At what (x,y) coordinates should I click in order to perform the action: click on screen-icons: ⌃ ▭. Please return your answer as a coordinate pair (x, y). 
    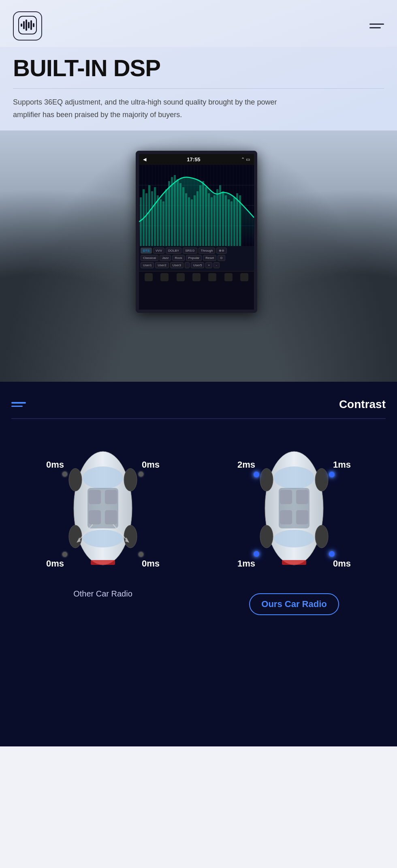
    Looking at the image, I should click on (245, 160).